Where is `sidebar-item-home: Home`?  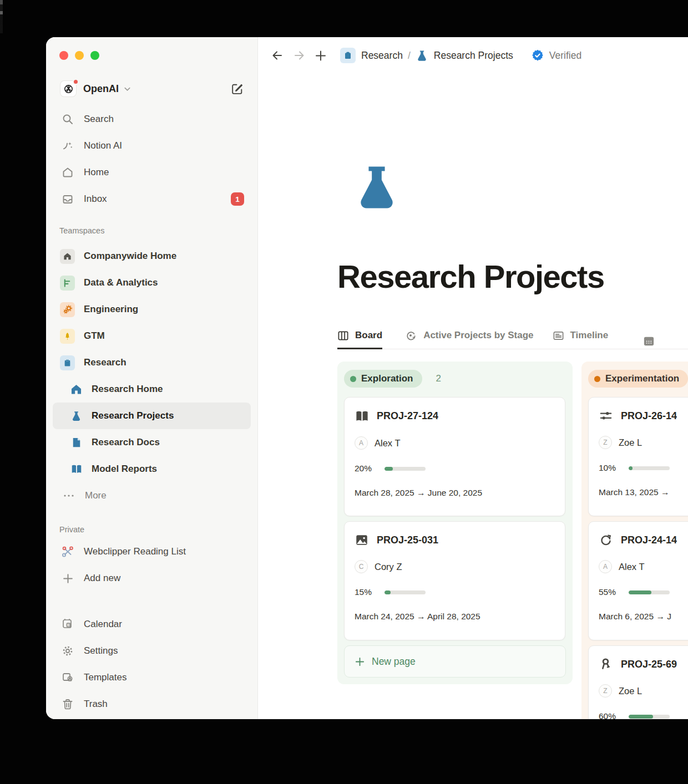
sidebar-item-home: Home is located at coordinates (152, 172).